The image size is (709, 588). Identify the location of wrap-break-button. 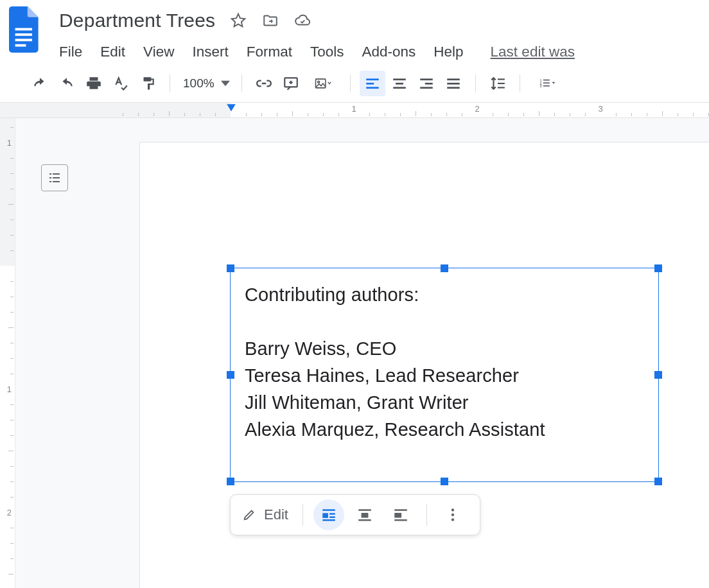
(365, 515).